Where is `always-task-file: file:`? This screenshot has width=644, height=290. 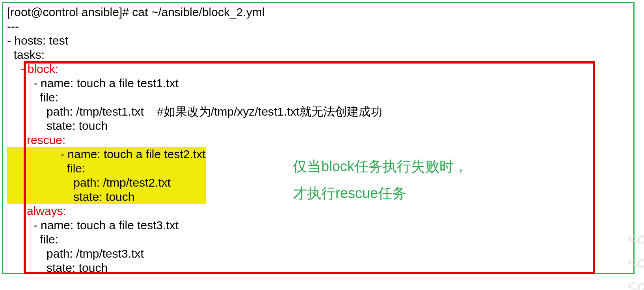
always-task-file: file: is located at coordinates (318, 239).